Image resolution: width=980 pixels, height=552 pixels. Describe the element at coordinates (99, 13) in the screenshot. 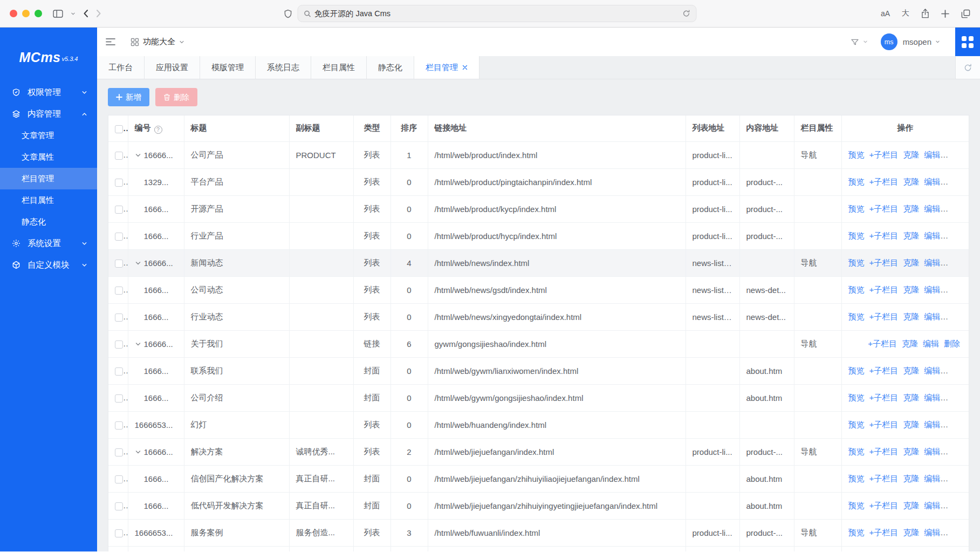

I see `forward-icon` at that location.